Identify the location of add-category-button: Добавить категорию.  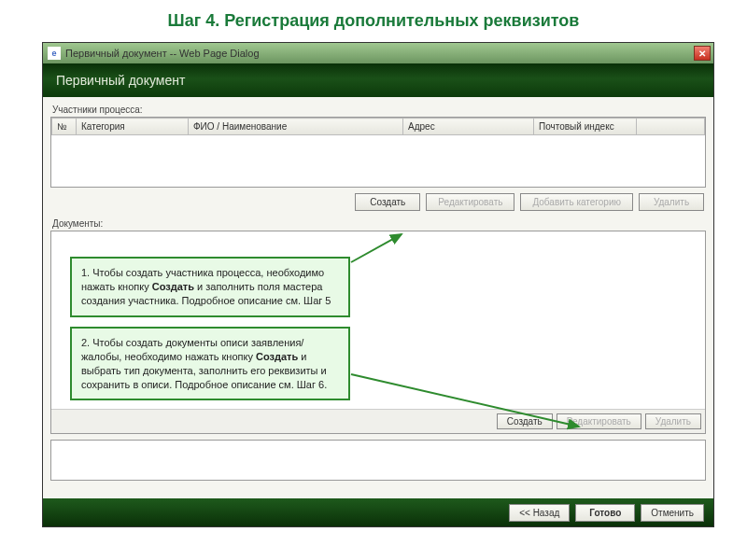
(577, 202).